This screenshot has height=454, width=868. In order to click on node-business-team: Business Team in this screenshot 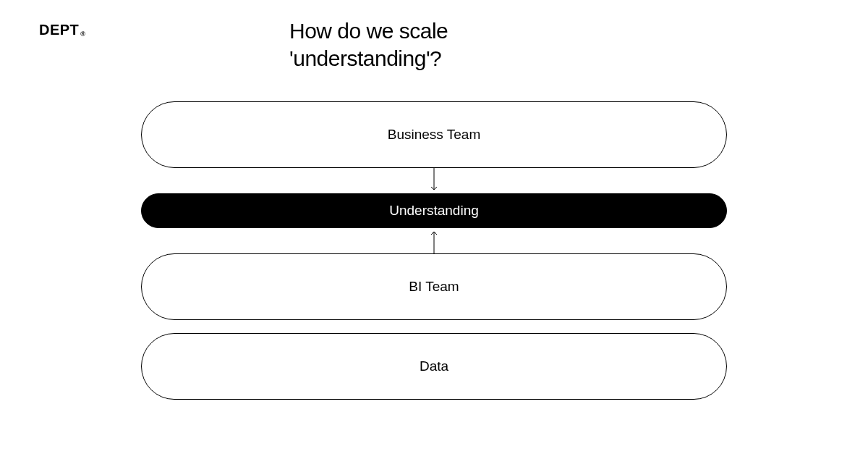, I will do `click(434, 135)`.